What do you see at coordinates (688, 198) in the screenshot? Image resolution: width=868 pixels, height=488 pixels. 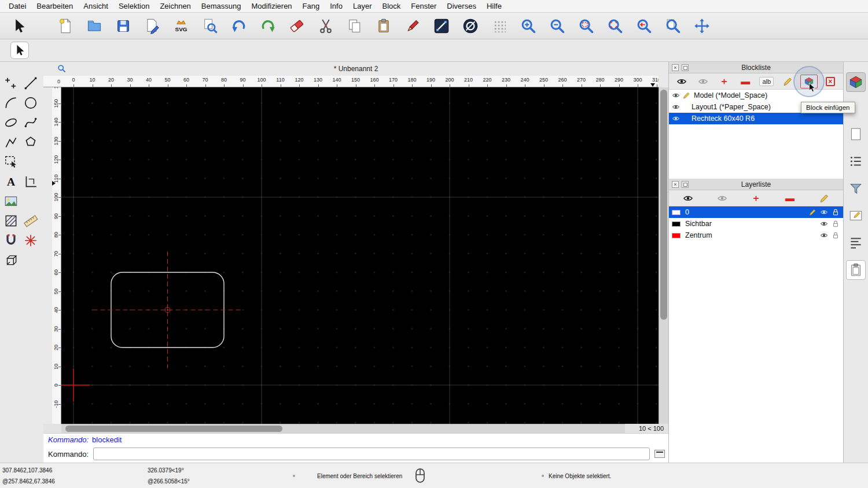 I see `layer-show-all-button` at bounding box center [688, 198].